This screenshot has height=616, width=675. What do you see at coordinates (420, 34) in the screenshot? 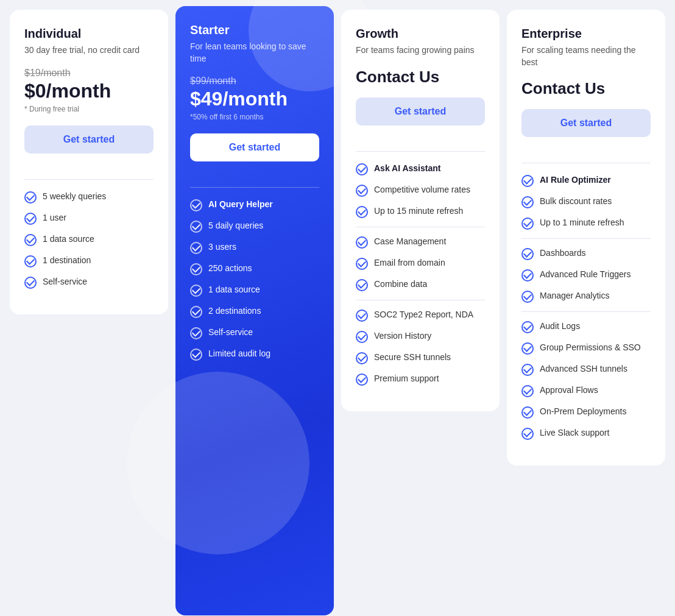
I see `plan-growth-name: Growth` at bounding box center [420, 34].